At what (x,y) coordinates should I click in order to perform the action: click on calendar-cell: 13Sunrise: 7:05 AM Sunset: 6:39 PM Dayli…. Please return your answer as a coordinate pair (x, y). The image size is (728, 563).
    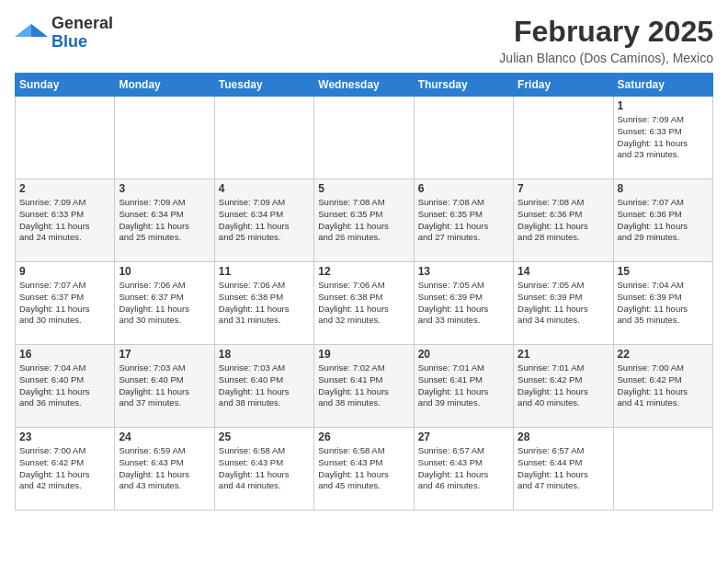
    Looking at the image, I should click on (463, 304).